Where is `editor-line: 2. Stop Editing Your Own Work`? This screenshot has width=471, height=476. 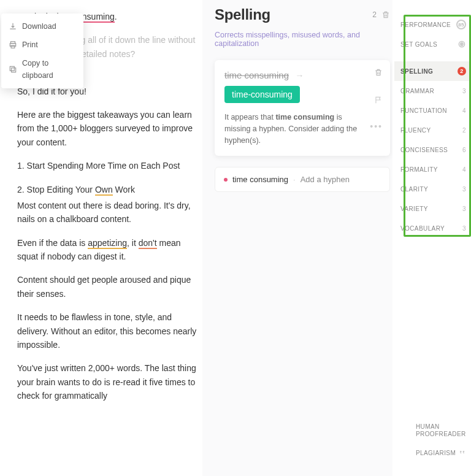 editor-line: 2. Stop Editing Your Own Work is located at coordinates (107, 190).